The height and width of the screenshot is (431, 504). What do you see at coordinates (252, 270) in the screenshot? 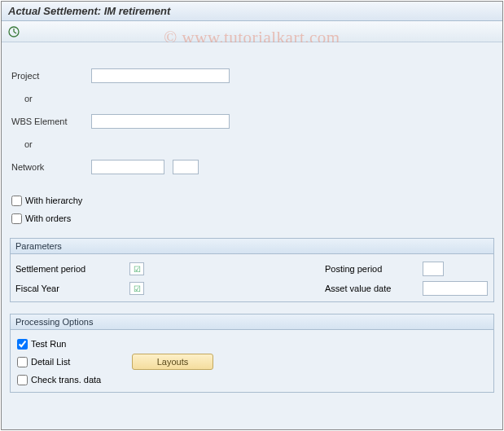
I see `parameters-group: Parameters Settlement period ☑ Posting p…` at bounding box center [252, 270].